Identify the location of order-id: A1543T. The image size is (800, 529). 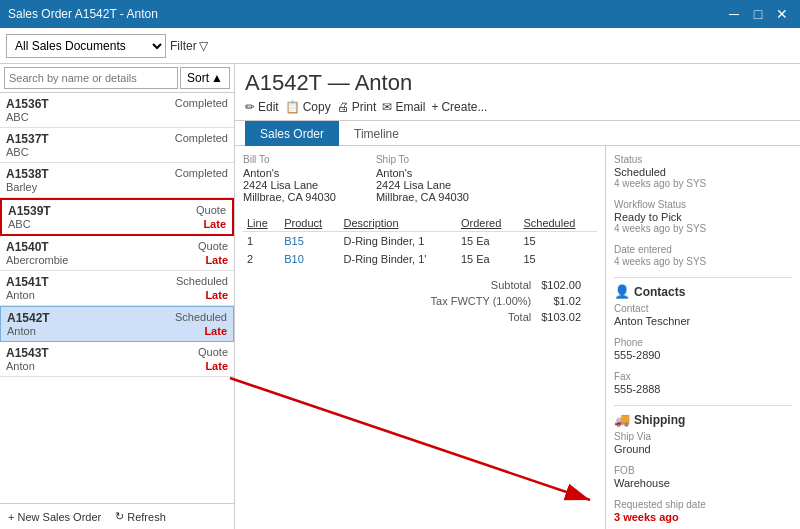
(28, 353).